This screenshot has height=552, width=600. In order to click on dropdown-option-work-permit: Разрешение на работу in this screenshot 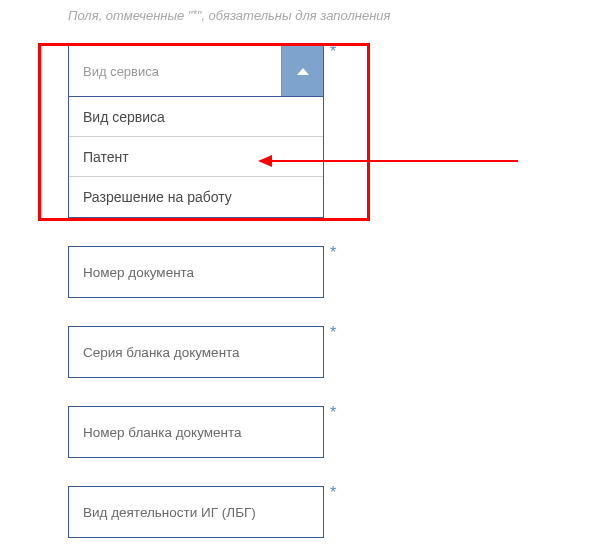, I will do `click(196, 197)`.